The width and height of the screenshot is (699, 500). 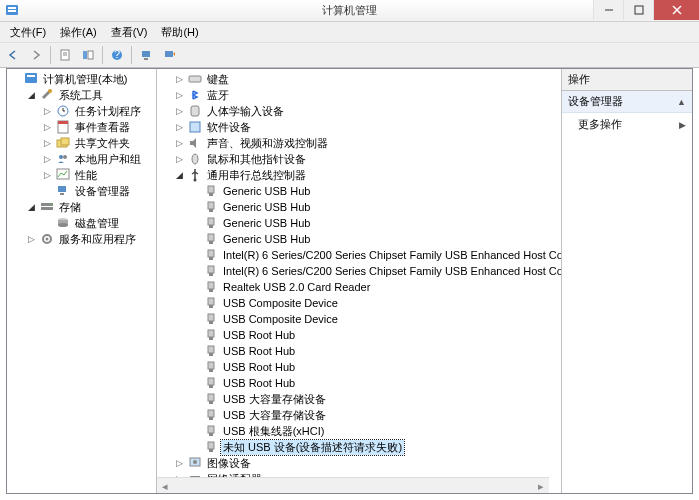 What do you see at coordinates (359, 111) in the screenshot?
I see `tree-item: ▷人体学输入设备` at bounding box center [359, 111].